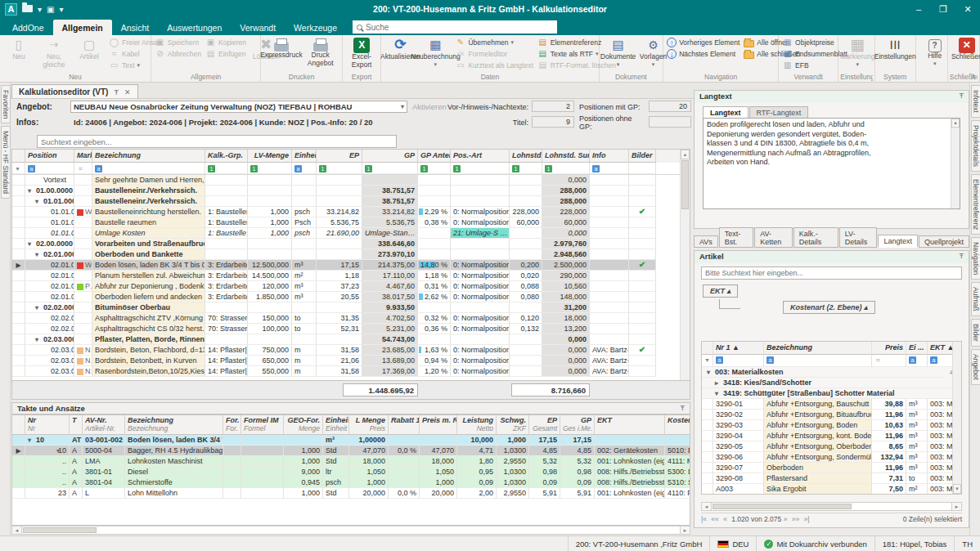  Describe the element at coordinates (526, 168) in the screenshot. I see `filter-cell-lohnstd: 1` at that location.